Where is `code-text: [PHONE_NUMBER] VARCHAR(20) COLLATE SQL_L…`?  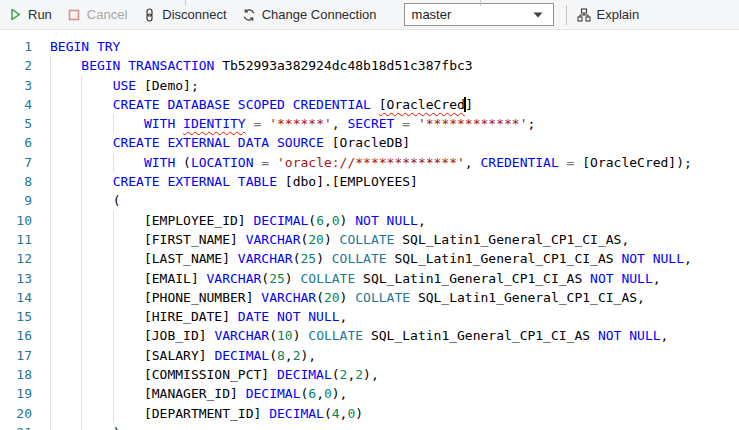
code-text: [PHONE_NUMBER] VARCHAR(20) COLLATE SQL_L… is located at coordinates (348, 298).